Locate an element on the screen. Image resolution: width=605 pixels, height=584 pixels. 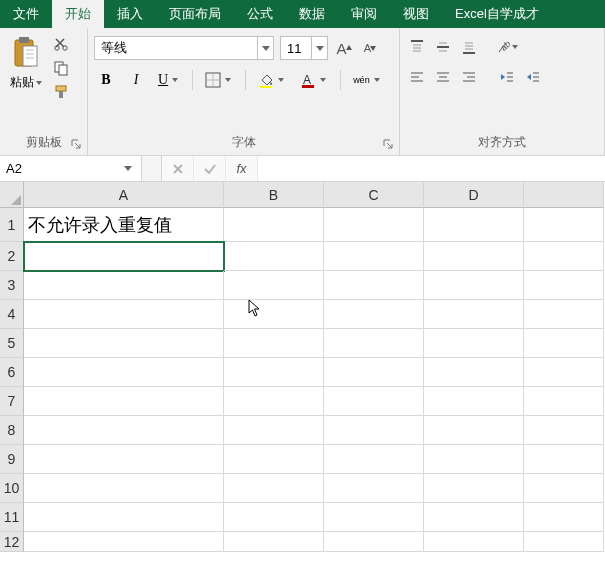
menu-tab-page-layout: 页面布局 is located at coordinates (195, 14).